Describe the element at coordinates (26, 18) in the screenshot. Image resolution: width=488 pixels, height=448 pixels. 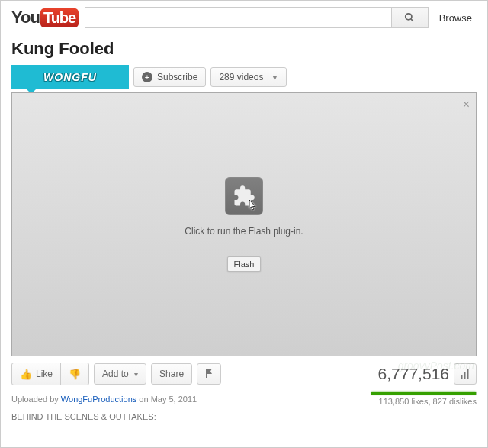
I see `logo-you-text: You` at that location.